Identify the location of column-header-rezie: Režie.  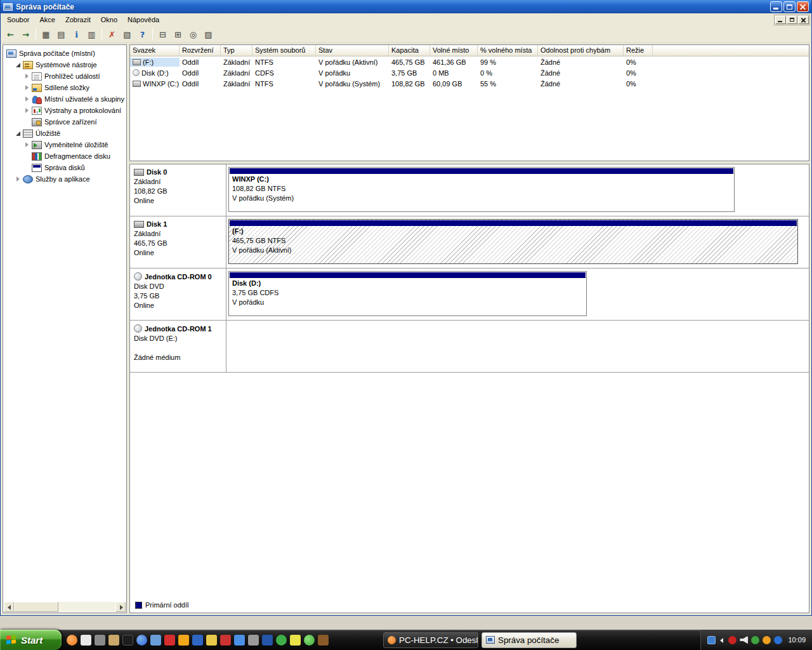
(638, 51).